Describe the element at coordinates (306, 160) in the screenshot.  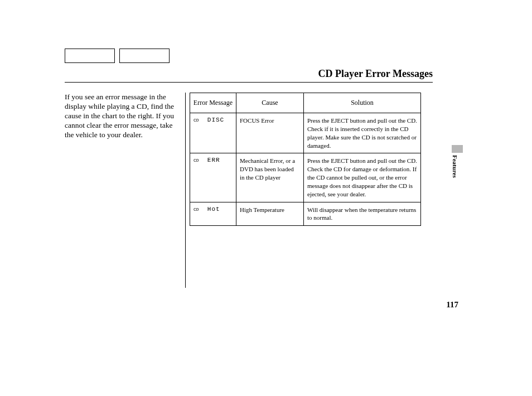
I see `error-messages-table: Error Message Cause Solution CD DISC FOC…` at that location.